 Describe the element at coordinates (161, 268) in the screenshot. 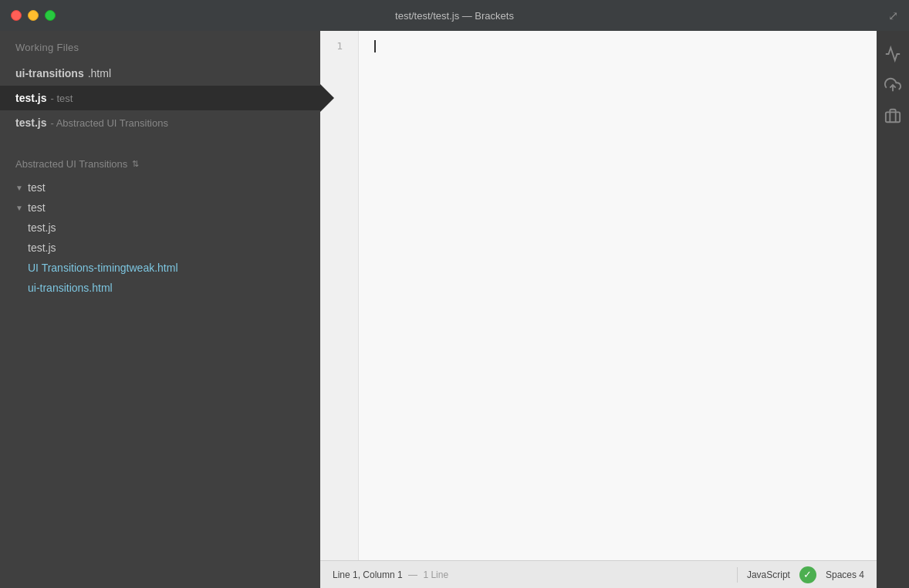

I see `tree-row-timing: UI Transitions-timingtweak.html` at that location.